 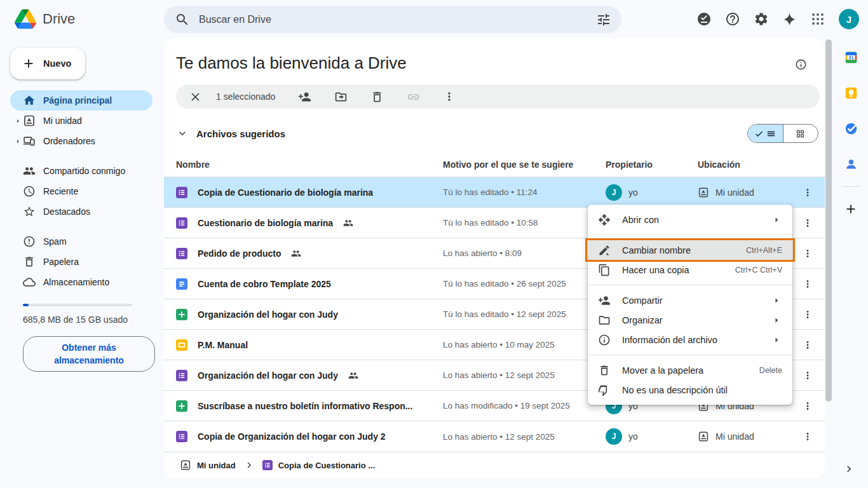 I want to click on sidebar-item: Reciente, so click(x=81, y=191).